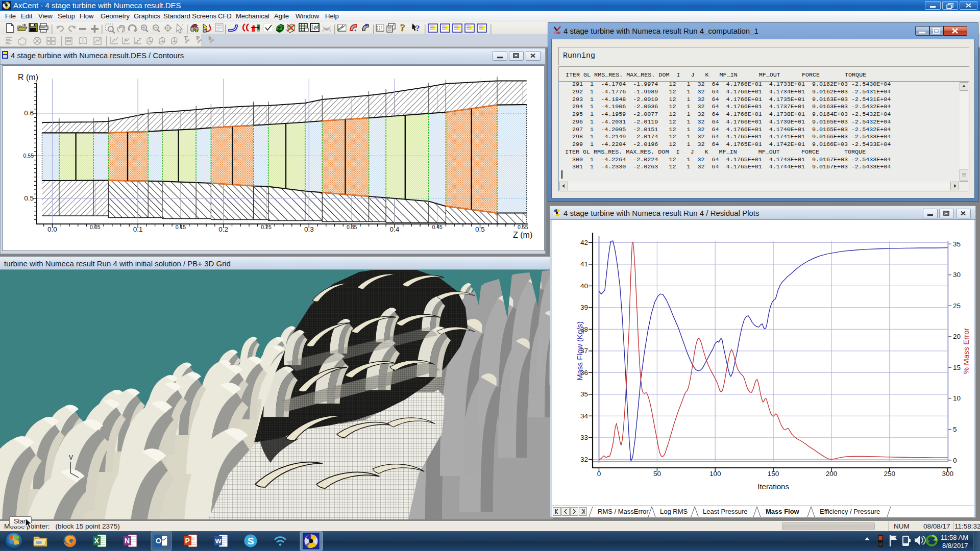  Describe the element at coordinates (352, 227) in the screenshot. I see `svg-text: 0.35` at that location.